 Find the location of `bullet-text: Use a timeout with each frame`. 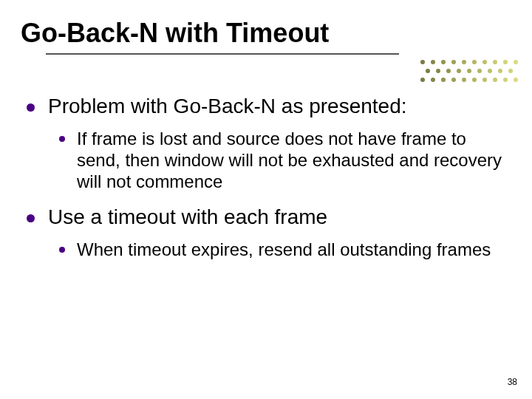

bullet-text: Use a timeout with each frame is located at coordinates (278, 217).